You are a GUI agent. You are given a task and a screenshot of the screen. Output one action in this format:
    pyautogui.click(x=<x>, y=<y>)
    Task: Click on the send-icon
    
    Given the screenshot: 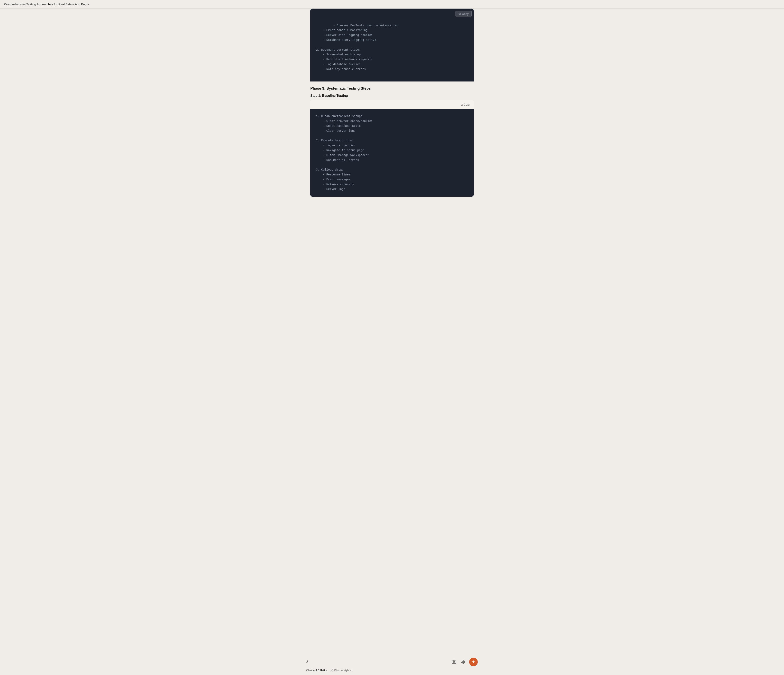 What is the action you would take?
    pyautogui.click(x=474, y=662)
    